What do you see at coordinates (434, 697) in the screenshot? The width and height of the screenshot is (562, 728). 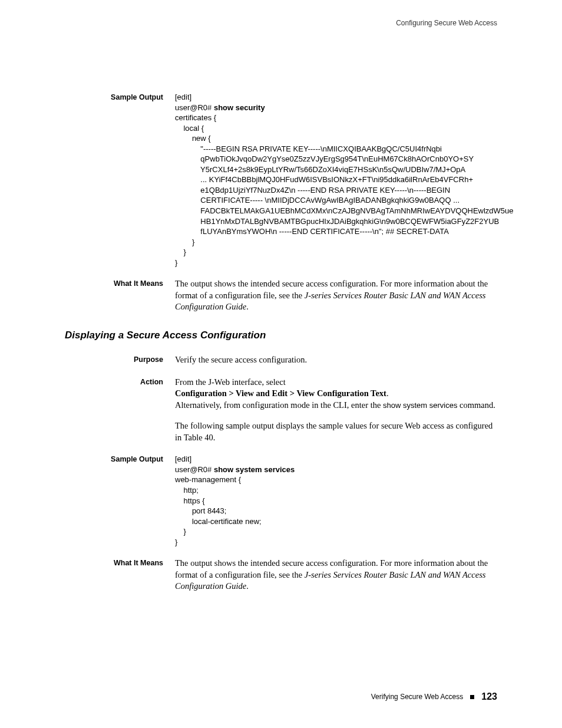 I see `page-footer: Verifying Secure Web Access 123` at bounding box center [434, 697].